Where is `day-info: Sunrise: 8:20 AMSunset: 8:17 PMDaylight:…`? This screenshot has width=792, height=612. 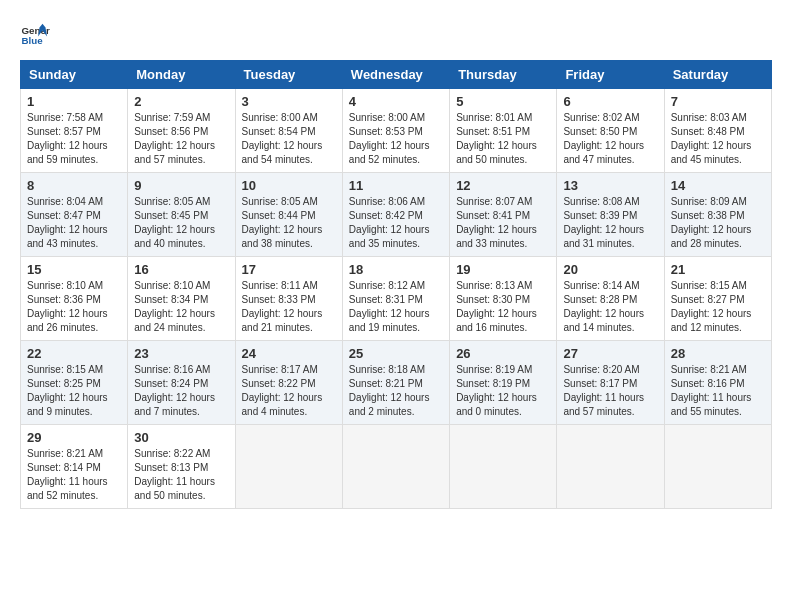
day-info: Sunrise: 8:20 AMSunset: 8:17 PMDaylight:… is located at coordinates (604, 390).